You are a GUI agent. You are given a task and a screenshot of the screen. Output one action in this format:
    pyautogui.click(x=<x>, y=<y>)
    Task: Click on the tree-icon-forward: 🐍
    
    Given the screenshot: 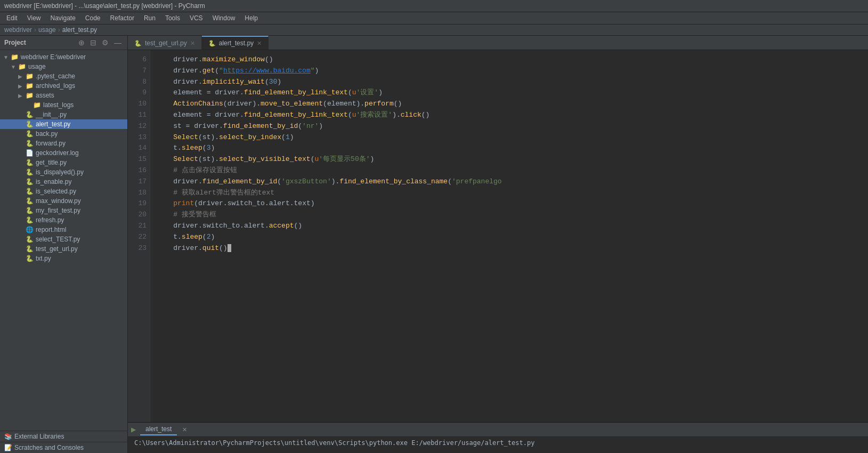 What is the action you would take?
    pyautogui.click(x=30, y=143)
    